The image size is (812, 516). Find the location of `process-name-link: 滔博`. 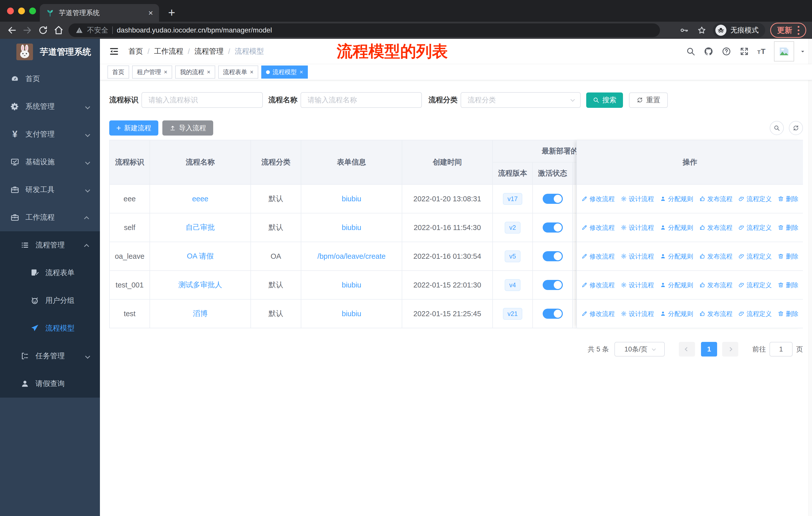

process-name-link: 滔博 is located at coordinates (200, 314).